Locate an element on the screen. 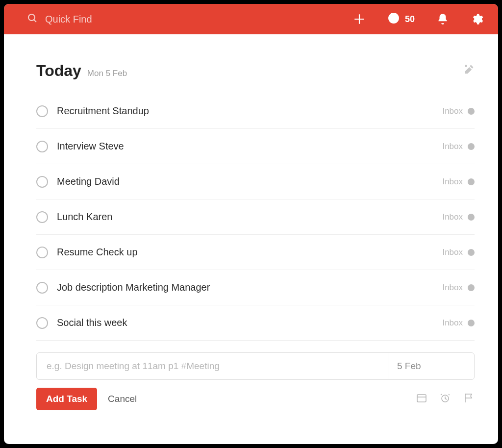 The image size is (502, 448). cancel-button: Cancel is located at coordinates (123, 399).